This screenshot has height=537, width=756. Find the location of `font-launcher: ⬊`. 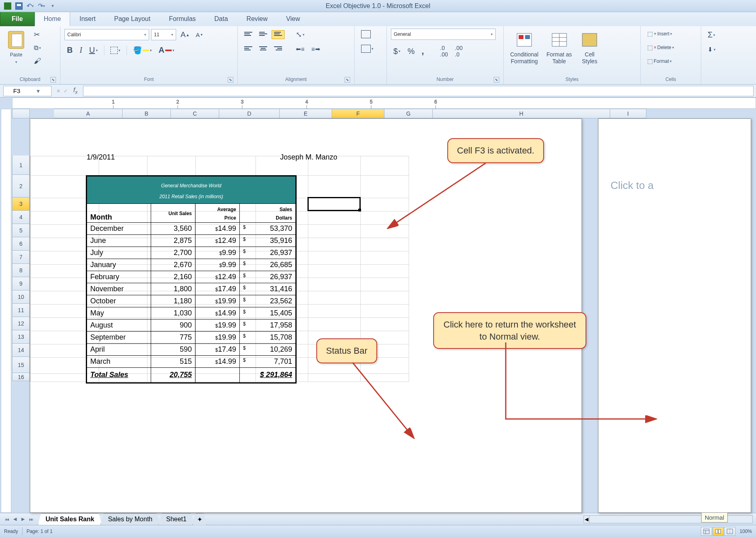

font-launcher: ⬊ is located at coordinates (231, 80).